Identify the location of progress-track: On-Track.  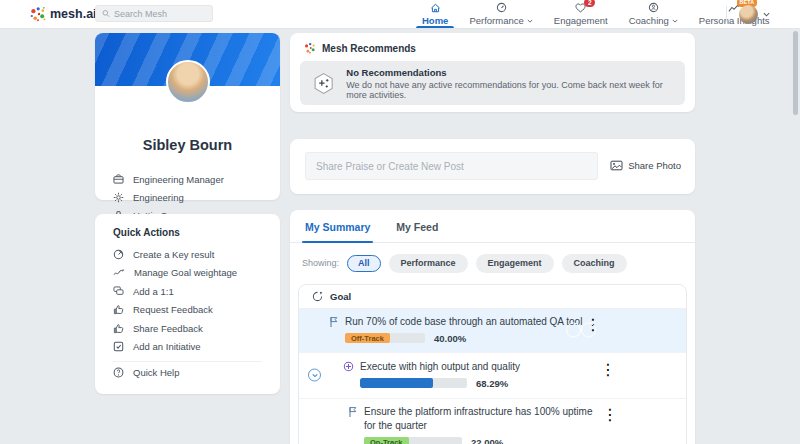
(413, 440).